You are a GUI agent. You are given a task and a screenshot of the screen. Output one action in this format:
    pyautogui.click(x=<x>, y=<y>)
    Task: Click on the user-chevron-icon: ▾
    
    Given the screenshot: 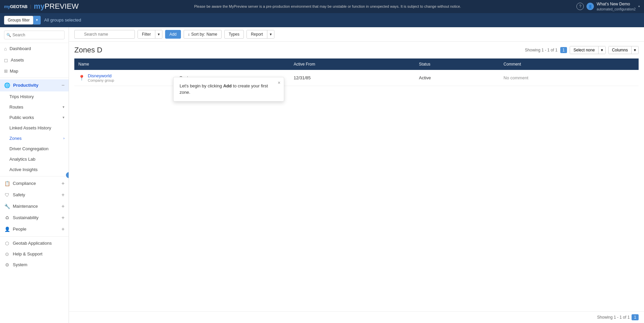 What is the action you would take?
    pyautogui.click(x=639, y=6)
    